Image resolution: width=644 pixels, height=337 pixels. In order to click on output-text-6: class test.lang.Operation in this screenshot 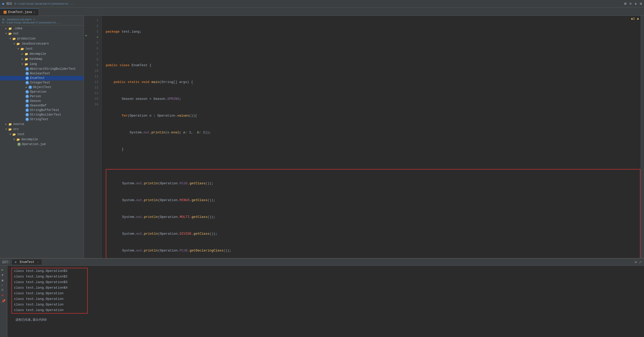, I will do `click(39, 299)`.